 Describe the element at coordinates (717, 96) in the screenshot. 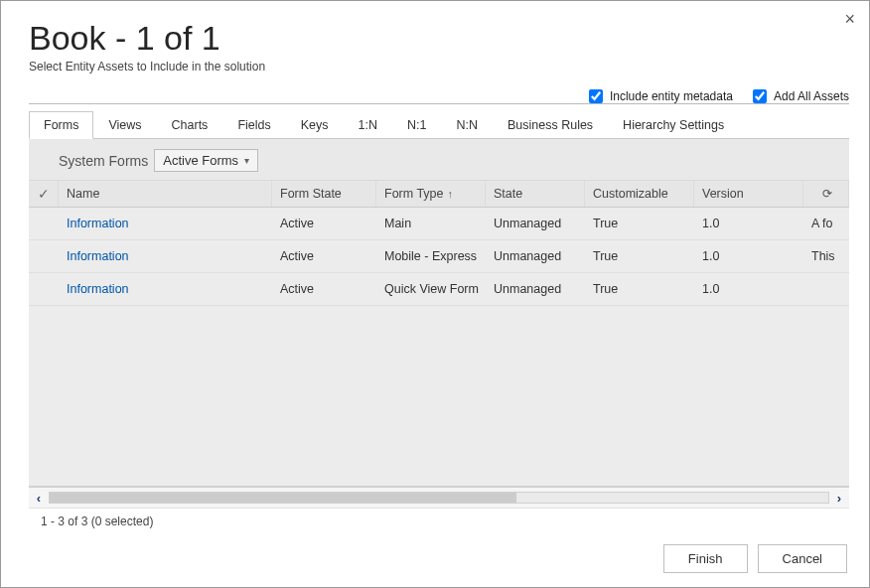

I see `header-options: Include entity metadata Add All Assets` at that location.